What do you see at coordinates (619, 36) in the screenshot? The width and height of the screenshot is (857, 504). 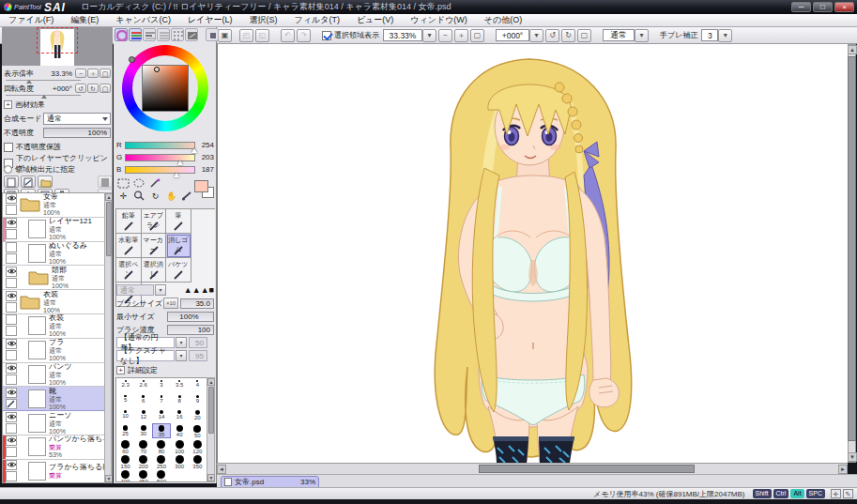 I see `paint-mode-select: 通常` at bounding box center [619, 36].